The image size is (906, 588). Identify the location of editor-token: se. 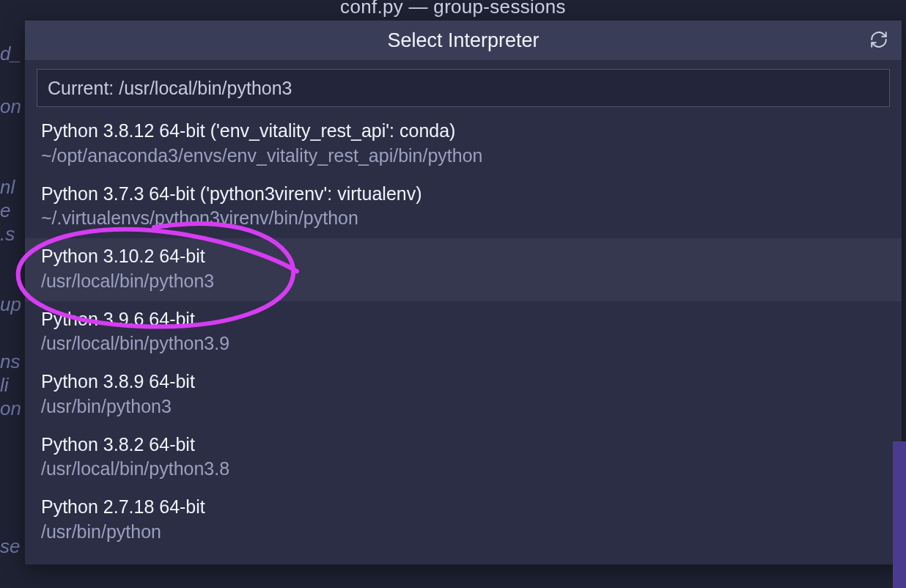
(10, 547).